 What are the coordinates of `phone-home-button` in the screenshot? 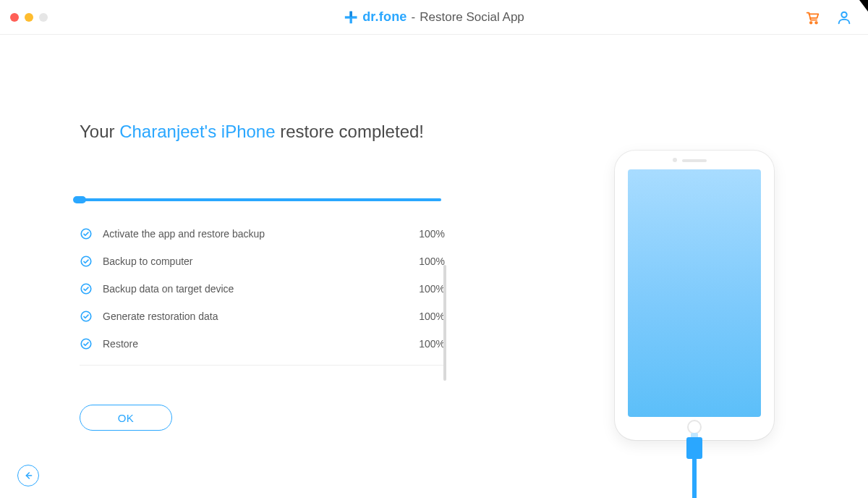 It's located at (694, 427).